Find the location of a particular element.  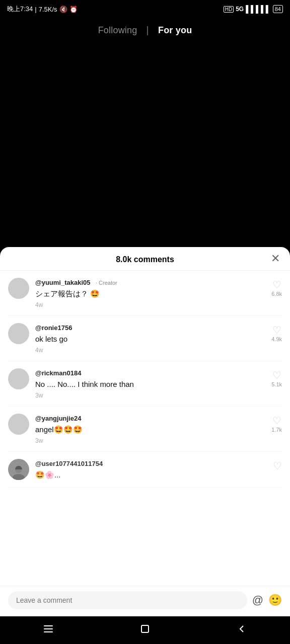

like-count: 5.1k is located at coordinates (277, 384).